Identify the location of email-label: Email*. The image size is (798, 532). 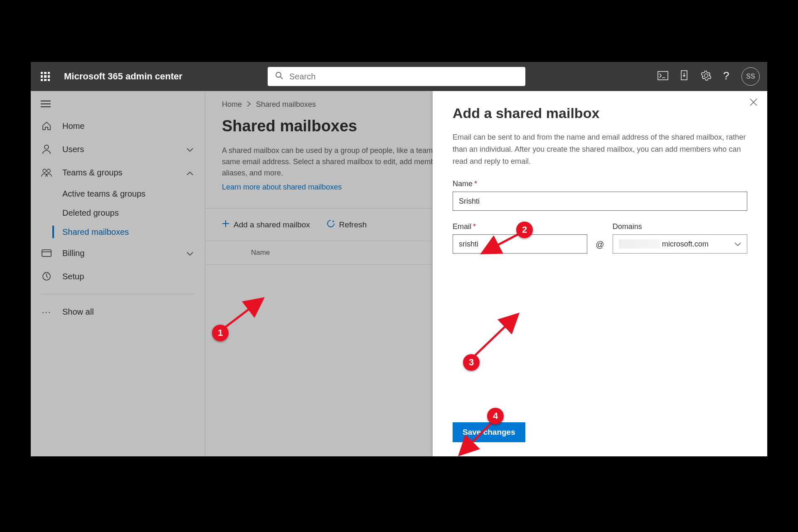
(520, 227).